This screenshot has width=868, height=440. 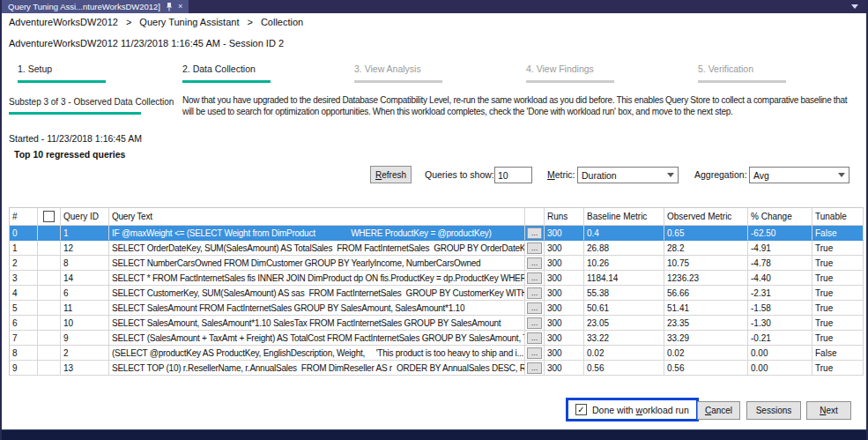 I want to click on query-id-cell: 13, so click(x=85, y=369).